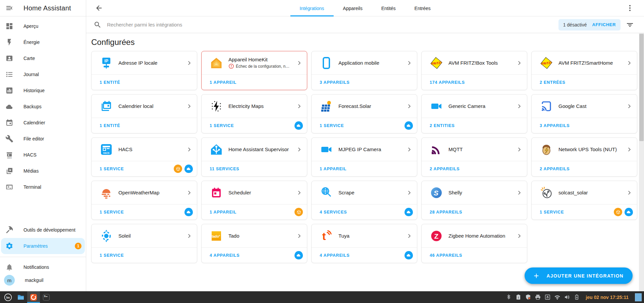 The height and width of the screenshot is (303, 644). What do you see at coordinates (254, 63) in the screenshot?
I see `card-header: Appareil HomeKitÉchec de la configuratio…` at bounding box center [254, 63].